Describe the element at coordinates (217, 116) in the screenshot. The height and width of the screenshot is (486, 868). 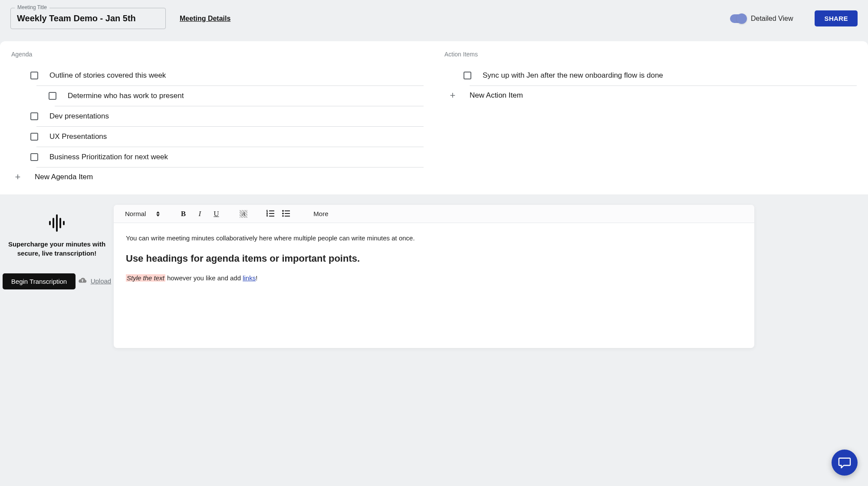
I see `agenda-panel: Agenda Outline of stories covered this w…` at that location.